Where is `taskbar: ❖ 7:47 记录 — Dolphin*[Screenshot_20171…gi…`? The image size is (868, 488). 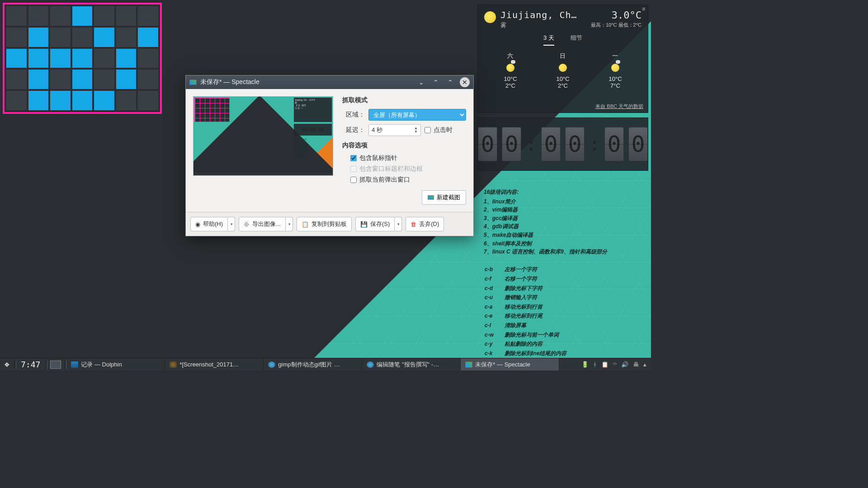 taskbar: ❖ 7:47 记录 — Dolphin*[Screenshot_20171…gi… is located at coordinates (326, 364).